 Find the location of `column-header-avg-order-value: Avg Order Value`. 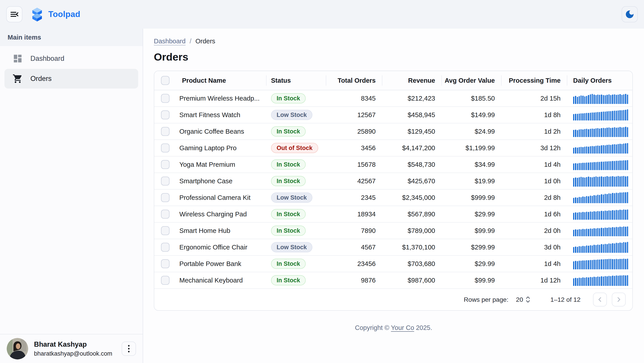

column-header-avg-order-value: Avg Order Value is located at coordinates (472, 80).